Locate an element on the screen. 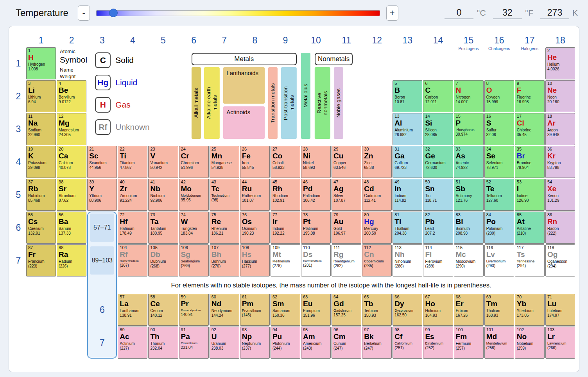 The image size is (588, 377). element-tile-he: 2HeHelium4.0026 is located at coordinates (560, 63).